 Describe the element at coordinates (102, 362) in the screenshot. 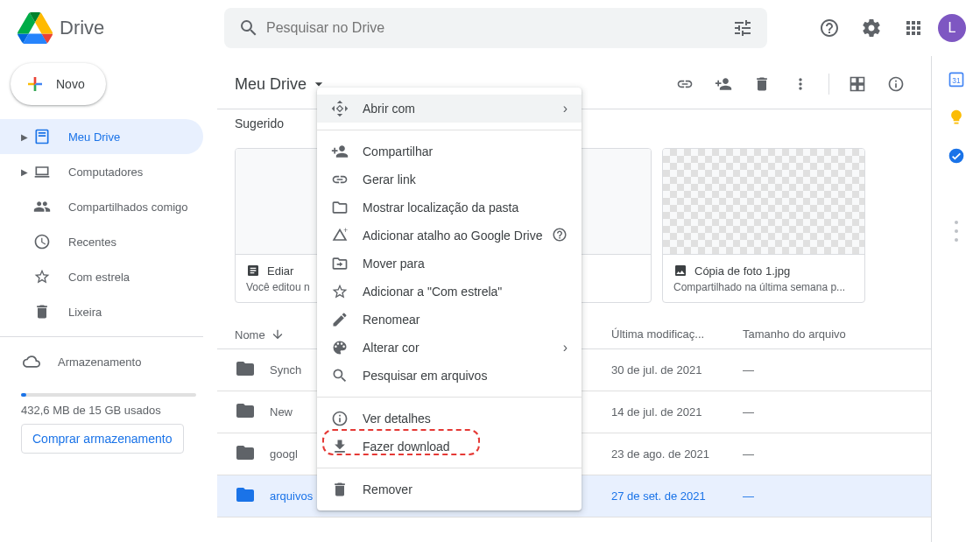

I see `sidebar-item-storage: Armazenamento` at that location.